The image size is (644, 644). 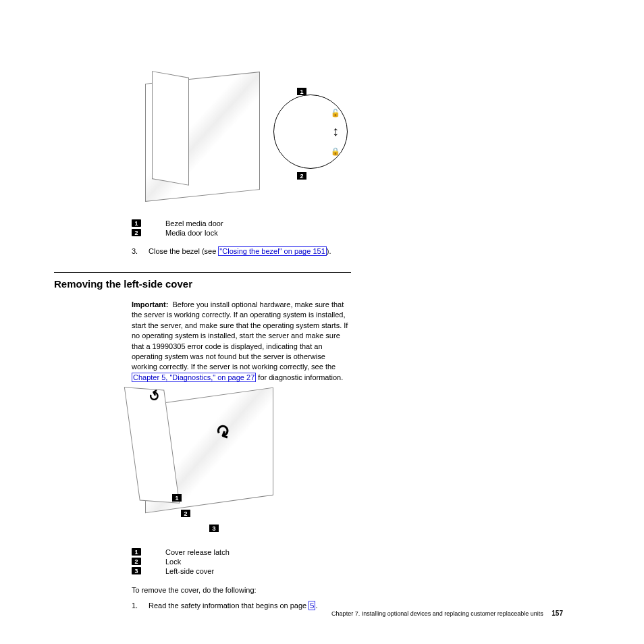 What do you see at coordinates (242, 590) in the screenshot?
I see `intro-remove-cover: To remove the cover, do the following:` at bounding box center [242, 590].